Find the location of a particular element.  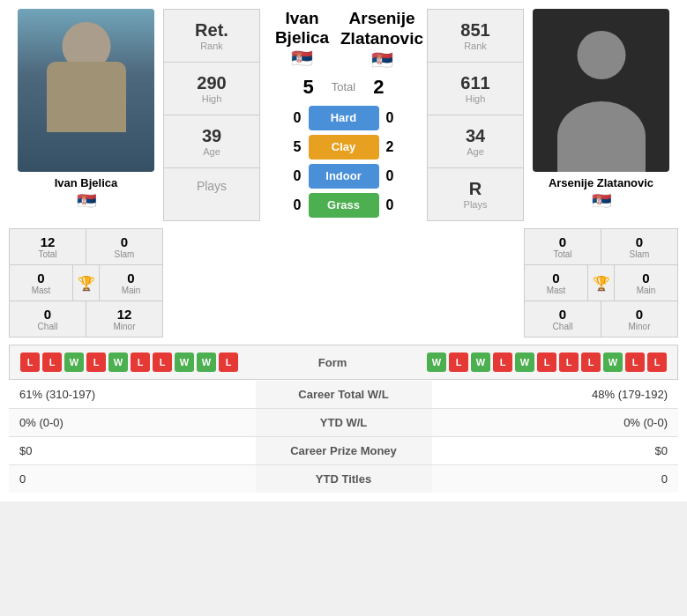

left-stats-box: Ret. Rank 290 High 39 Age Plays is located at coordinates (212, 115).